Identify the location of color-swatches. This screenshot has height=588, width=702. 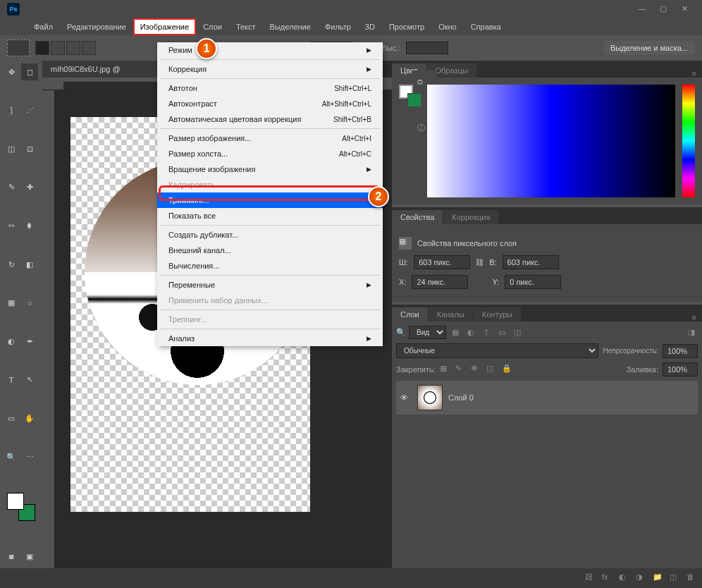
(21, 507).